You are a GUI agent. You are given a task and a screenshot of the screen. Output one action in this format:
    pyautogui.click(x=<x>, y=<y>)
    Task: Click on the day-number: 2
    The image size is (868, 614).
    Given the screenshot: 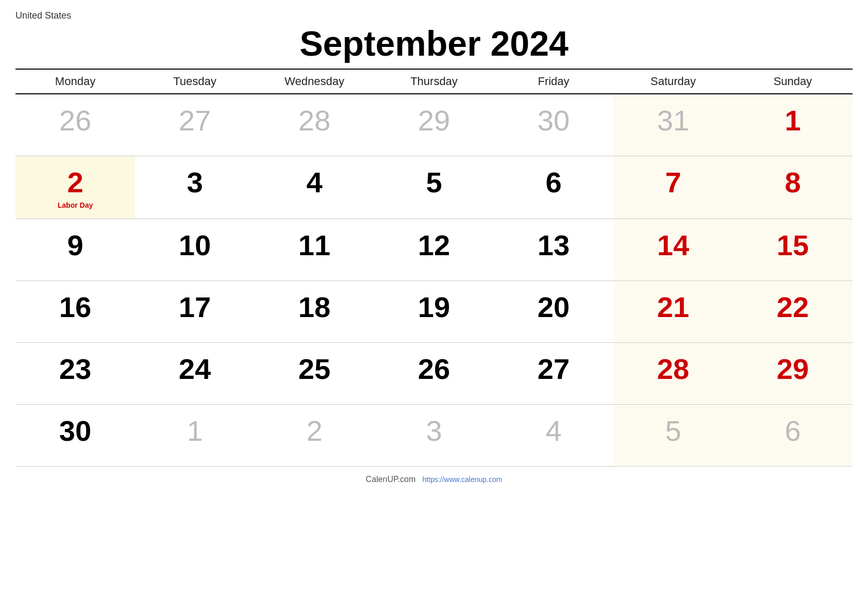 What is the action you would take?
    pyautogui.click(x=314, y=431)
    